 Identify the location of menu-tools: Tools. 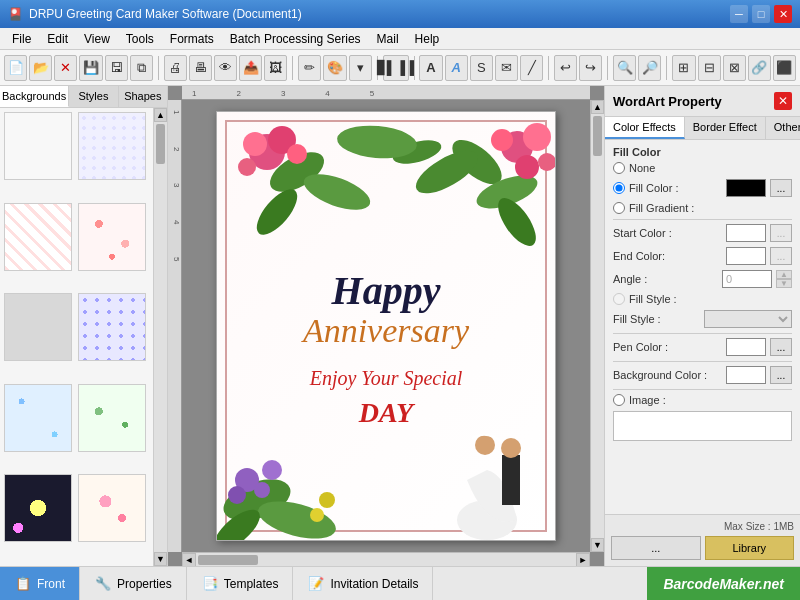
(140, 39).